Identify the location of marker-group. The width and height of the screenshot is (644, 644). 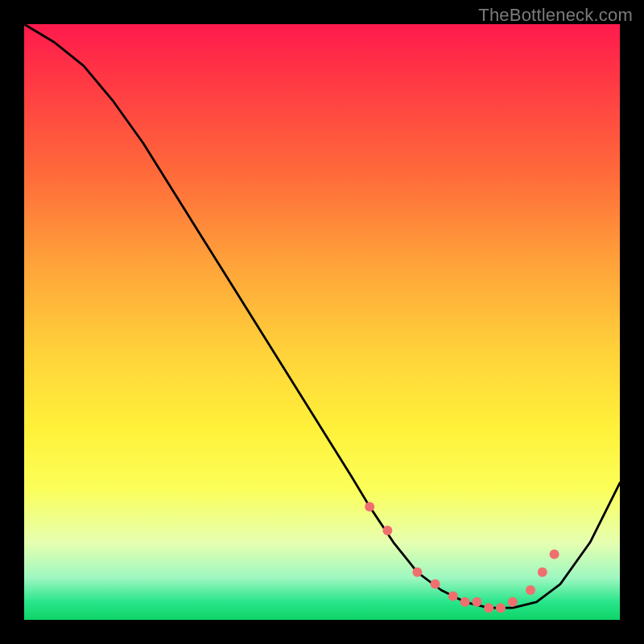
(462, 557).